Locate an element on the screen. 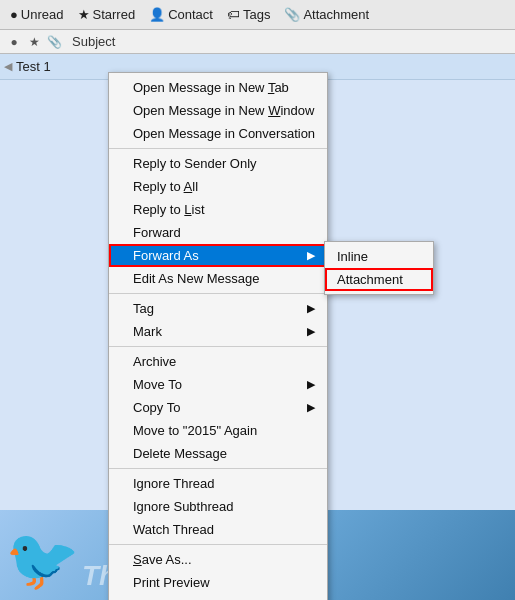 The image size is (515, 600). menu-reply-list: Reply to List is located at coordinates (218, 210).